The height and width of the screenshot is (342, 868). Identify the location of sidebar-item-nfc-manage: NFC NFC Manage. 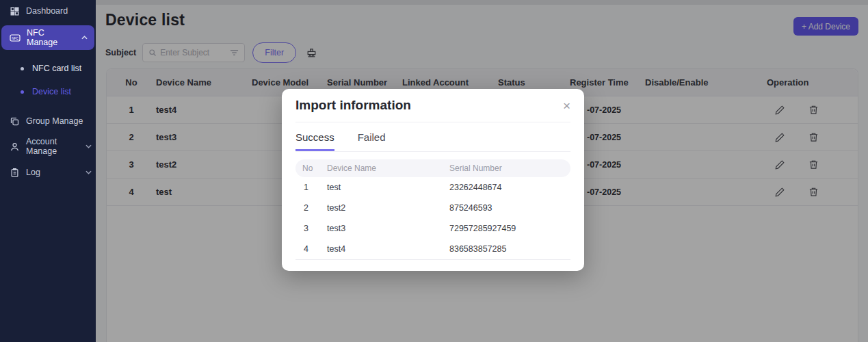
(48, 38).